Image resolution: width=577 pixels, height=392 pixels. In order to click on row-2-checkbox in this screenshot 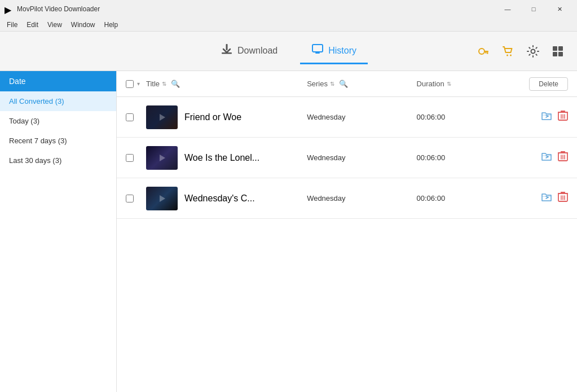, I will do `click(130, 158)`.